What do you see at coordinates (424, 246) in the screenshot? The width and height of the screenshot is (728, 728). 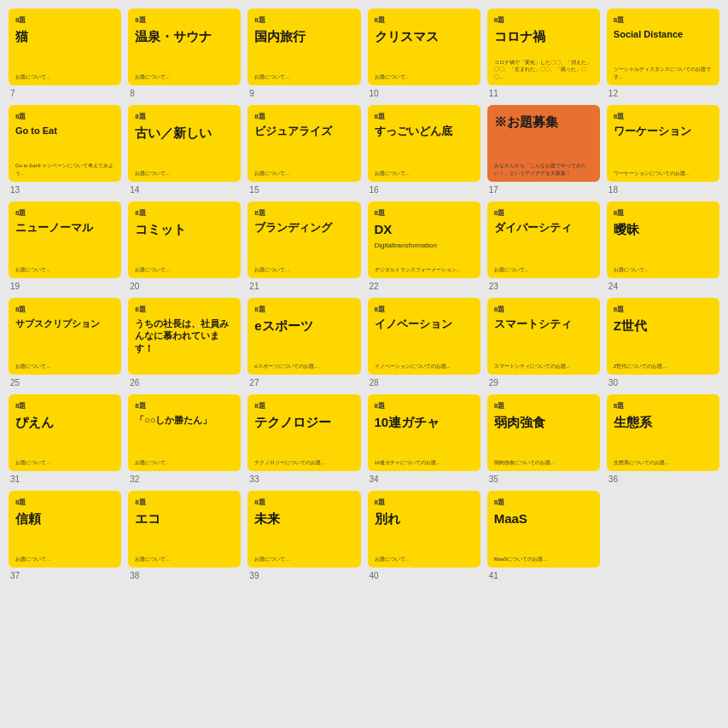 I see `card-subtitle: Digitaltransformation` at bounding box center [424, 246].